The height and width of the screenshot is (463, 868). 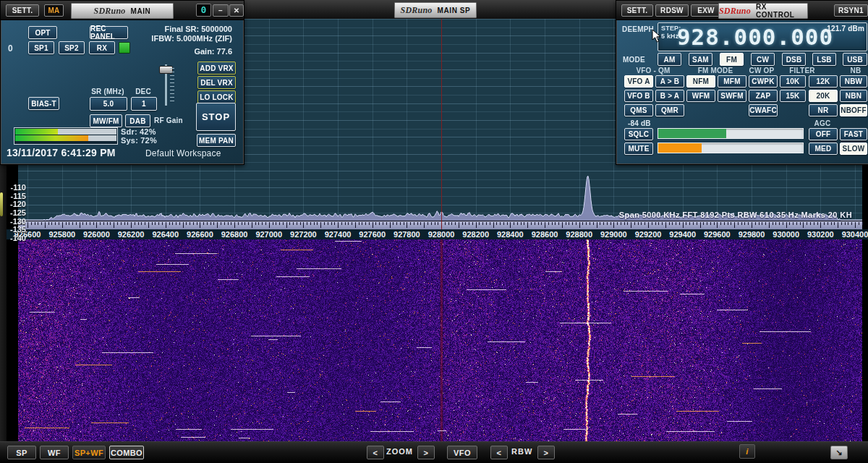 What do you see at coordinates (854, 110) in the screenshot?
I see `nboff-button: NBOFF` at bounding box center [854, 110].